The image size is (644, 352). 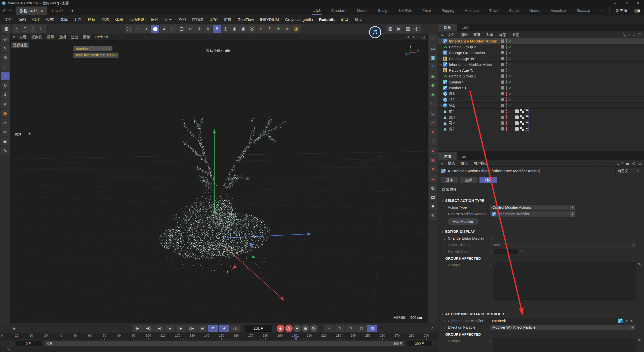 What do you see at coordinates (317, 11) in the screenshot?
I see `layout-tab-启动: 启动` at bounding box center [317, 11].